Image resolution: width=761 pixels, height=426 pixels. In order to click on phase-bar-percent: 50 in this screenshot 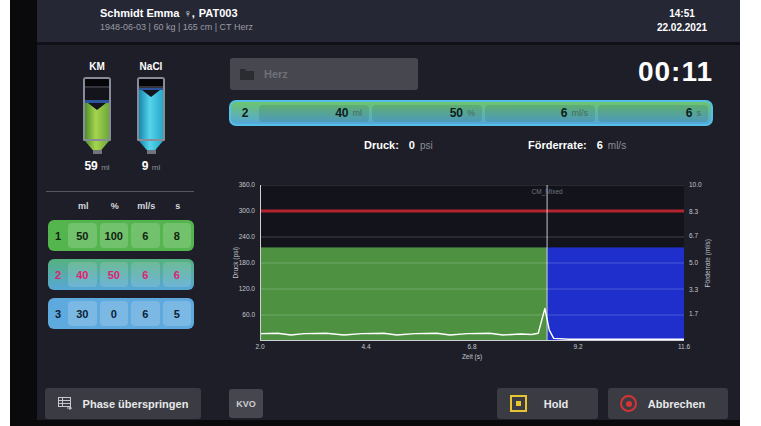, I will do `click(456, 113)`.